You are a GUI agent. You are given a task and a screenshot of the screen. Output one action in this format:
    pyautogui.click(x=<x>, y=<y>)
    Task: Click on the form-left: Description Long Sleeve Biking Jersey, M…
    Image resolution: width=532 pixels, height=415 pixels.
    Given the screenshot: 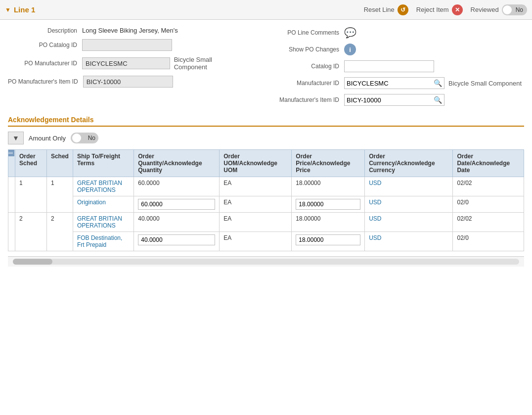 What is the action you would take?
    pyautogui.click(x=127, y=69)
    